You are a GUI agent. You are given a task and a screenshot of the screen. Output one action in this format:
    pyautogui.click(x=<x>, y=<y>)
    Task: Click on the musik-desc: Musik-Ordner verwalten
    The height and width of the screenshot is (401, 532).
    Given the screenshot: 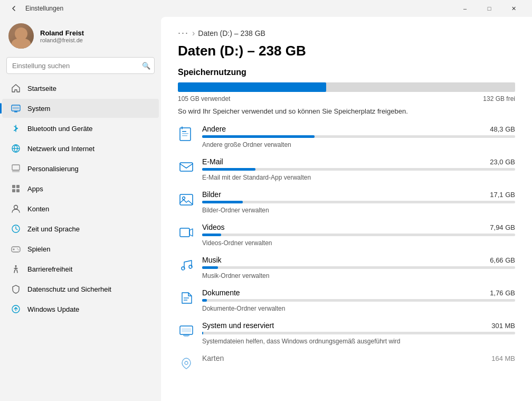 What is the action you would take?
    pyautogui.click(x=235, y=276)
    